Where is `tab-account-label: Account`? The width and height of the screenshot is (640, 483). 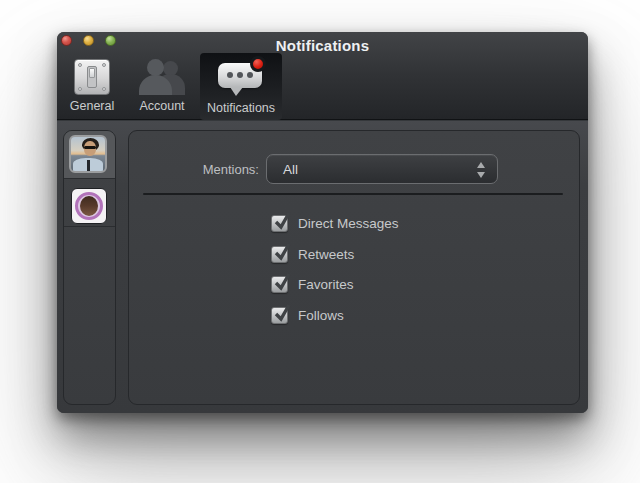
tab-account-label: Account is located at coordinates (162, 106).